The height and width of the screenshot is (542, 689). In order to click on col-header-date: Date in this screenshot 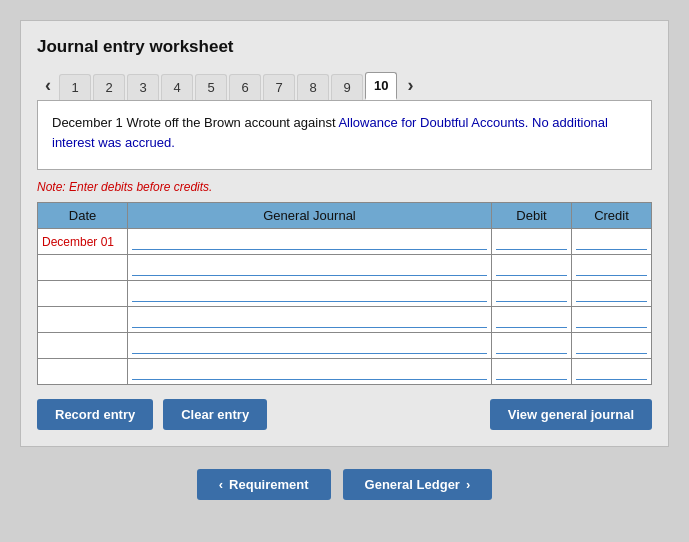, I will do `click(83, 216)`.